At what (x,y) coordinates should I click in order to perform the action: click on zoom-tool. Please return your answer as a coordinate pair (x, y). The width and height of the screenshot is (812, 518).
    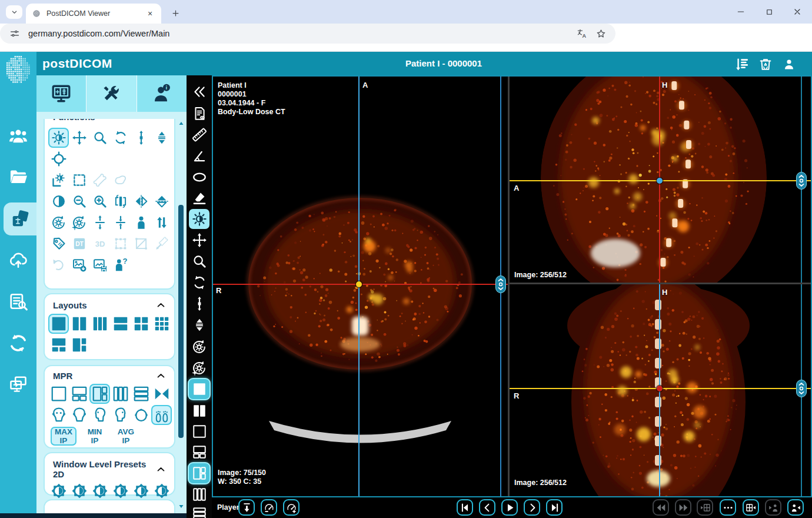
    Looking at the image, I should click on (199, 261).